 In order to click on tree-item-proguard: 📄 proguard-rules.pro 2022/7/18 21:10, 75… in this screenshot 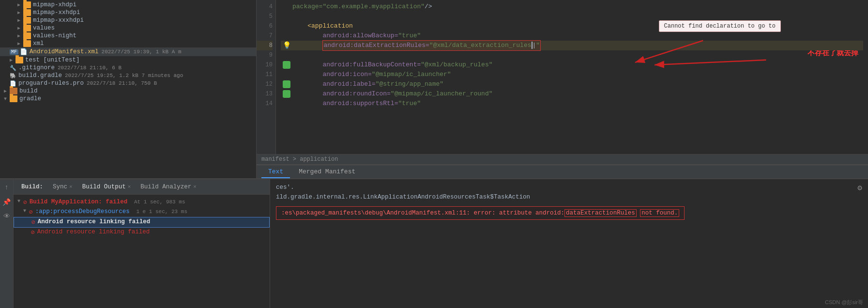, I will do `click(128, 83)`.